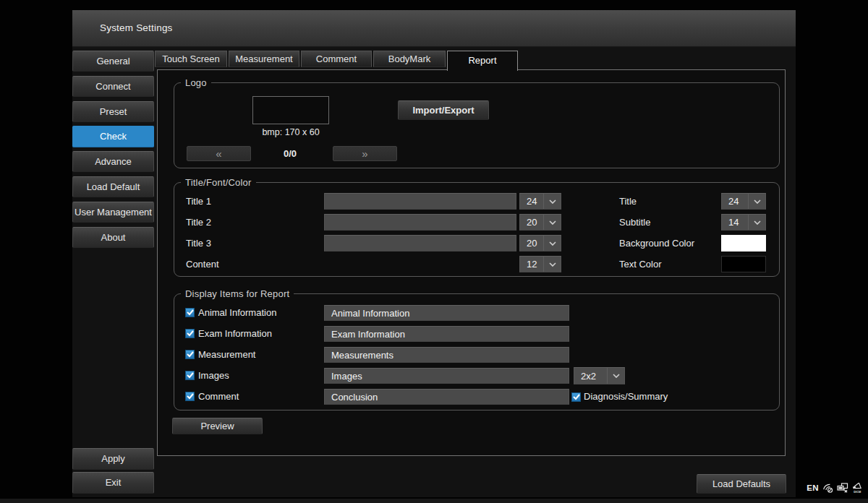 The image size is (868, 503). I want to click on logo-next-button: », so click(365, 153).